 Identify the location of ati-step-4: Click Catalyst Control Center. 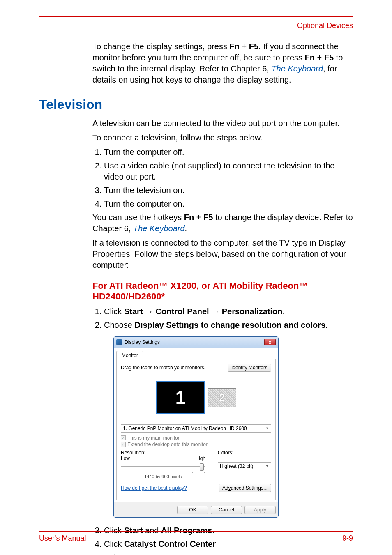
(228, 544).